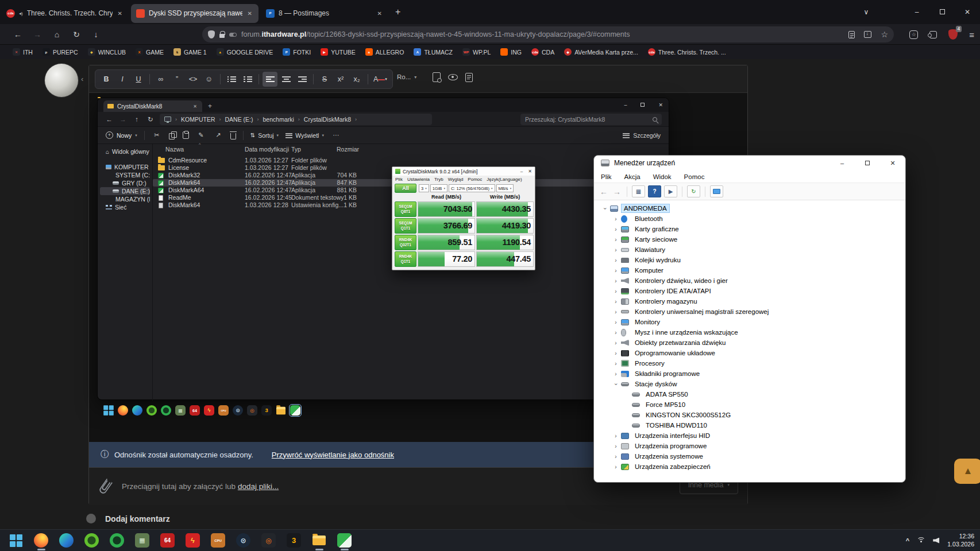 This screenshot has height=551, width=980. What do you see at coordinates (750, 343) in the screenshot?
I see `device-tree-item: ›Obiekty przetwarzania dźwięku` at bounding box center [750, 343].